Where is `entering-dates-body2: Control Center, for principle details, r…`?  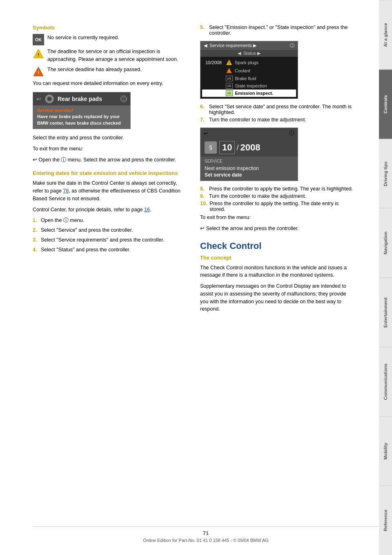
entering-dates-body2: Control Center, for principle details, r… is located at coordinates (110, 210).